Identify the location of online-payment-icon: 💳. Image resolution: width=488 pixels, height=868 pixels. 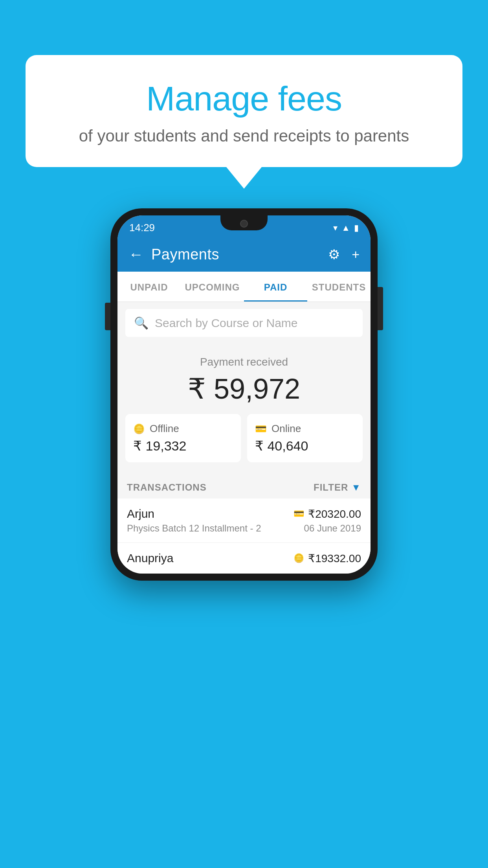
(261, 429).